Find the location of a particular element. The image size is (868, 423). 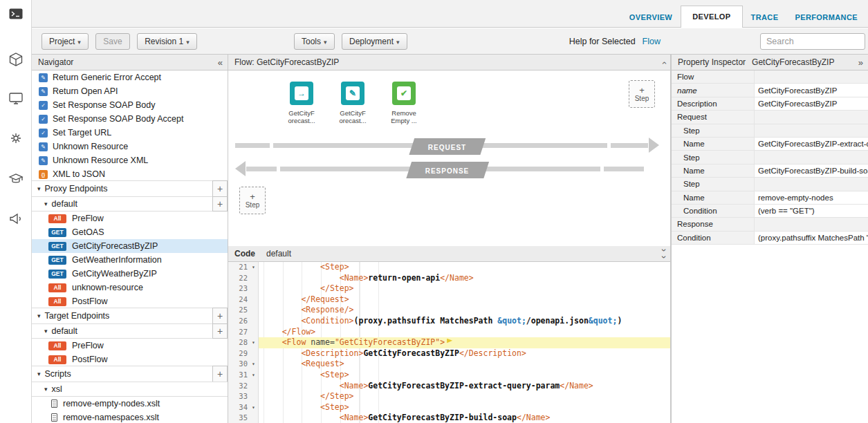

collapse-inspector-icon: » is located at coordinates (860, 62).